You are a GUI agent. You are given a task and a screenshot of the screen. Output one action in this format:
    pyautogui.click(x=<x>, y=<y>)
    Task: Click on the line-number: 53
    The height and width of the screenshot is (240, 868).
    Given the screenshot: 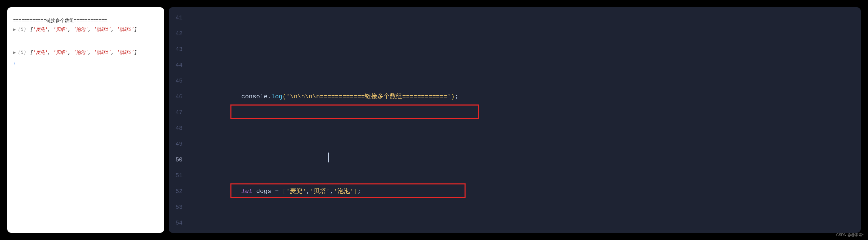 What is the action you would take?
    pyautogui.click(x=176, y=207)
    